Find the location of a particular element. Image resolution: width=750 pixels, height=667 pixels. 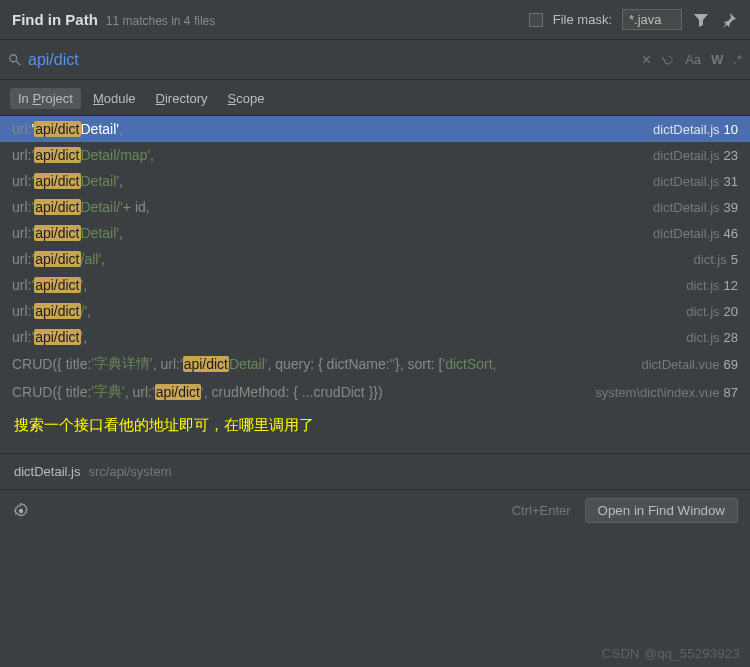

dialog-title: Find in Path is located at coordinates (55, 20).